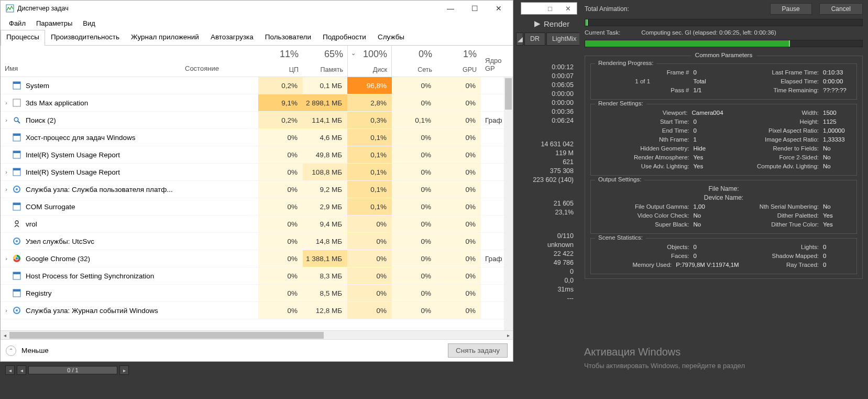 Image resolution: width=868 pixels, height=399 pixels. Describe the element at coordinates (520, 39) in the screenshot. I see `framebuffer-collapse-icon: ◢` at that location.